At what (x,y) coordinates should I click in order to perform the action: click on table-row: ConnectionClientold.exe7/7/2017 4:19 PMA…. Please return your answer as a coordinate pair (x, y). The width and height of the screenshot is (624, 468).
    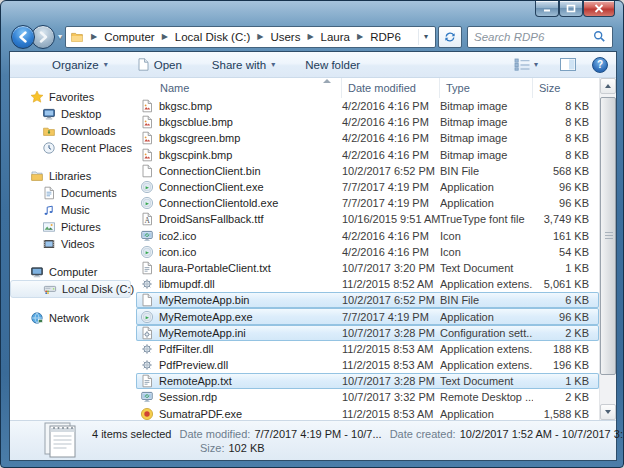
    Looking at the image, I should click on (368, 203).